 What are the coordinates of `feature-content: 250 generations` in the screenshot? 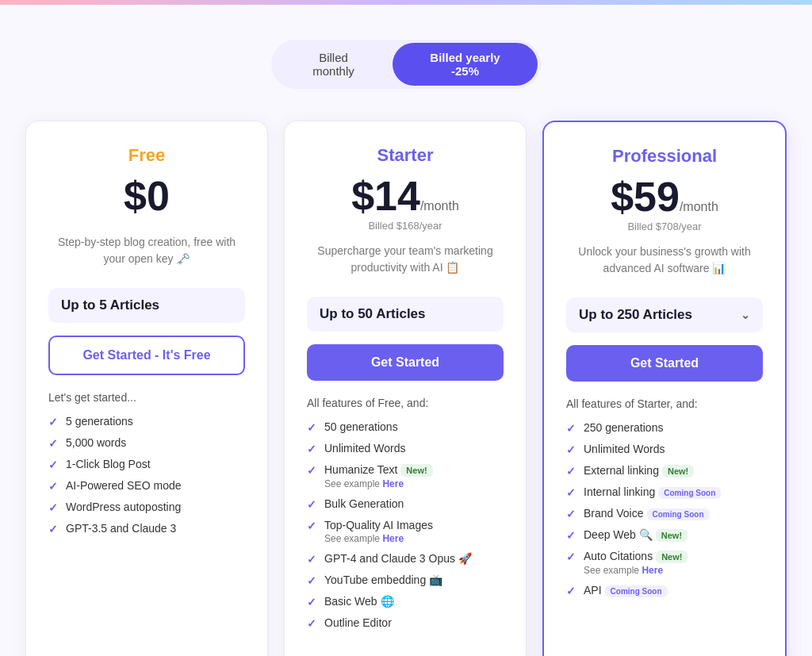 It's located at (623, 428).